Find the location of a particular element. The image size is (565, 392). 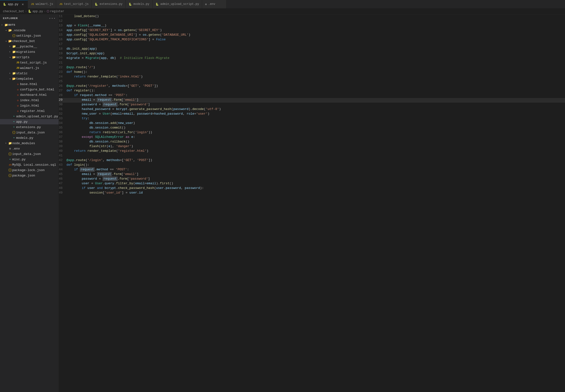

sidebar-root-bots: › 📁 BOTS is located at coordinates (29, 25).